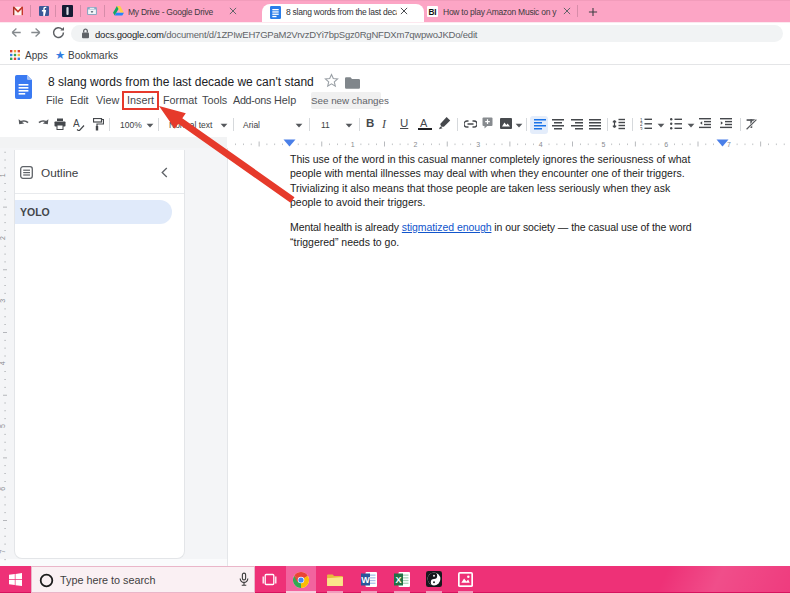  I want to click on svg-text: X, so click(398, 580).